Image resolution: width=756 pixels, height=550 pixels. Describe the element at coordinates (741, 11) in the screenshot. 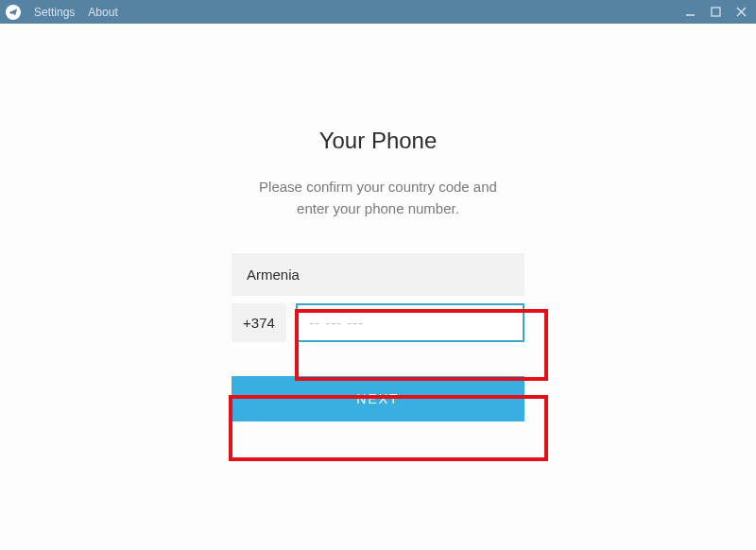

I see `close-icon` at that location.